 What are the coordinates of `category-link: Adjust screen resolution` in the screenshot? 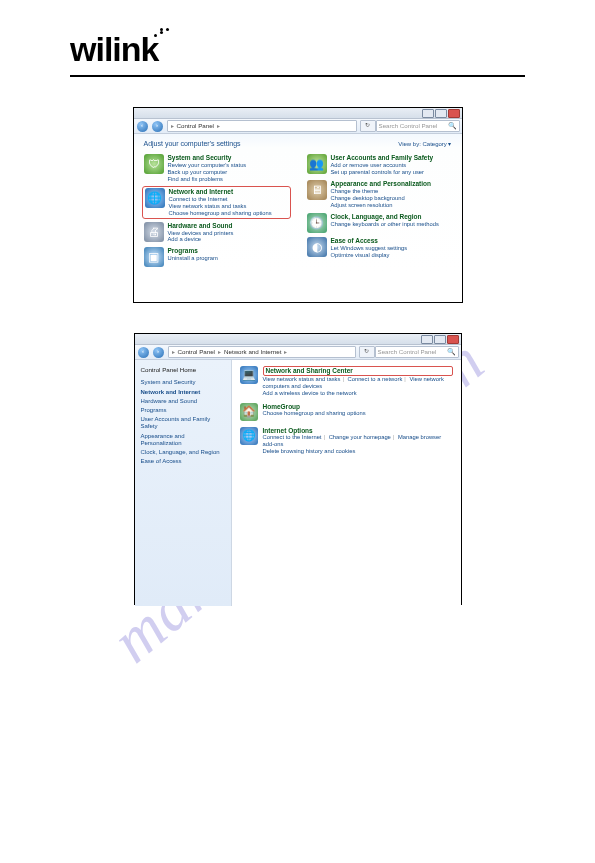 It's located at (381, 206).